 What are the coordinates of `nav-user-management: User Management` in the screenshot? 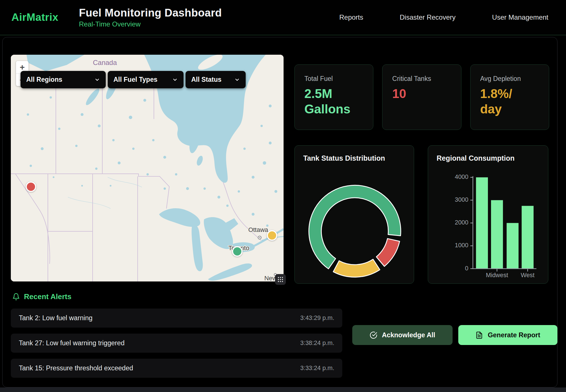 It's located at (520, 17).